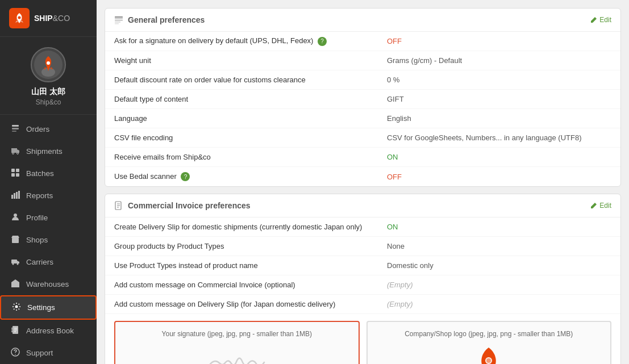  Describe the element at coordinates (48, 65) in the screenshot. I see `avatar` at that location.